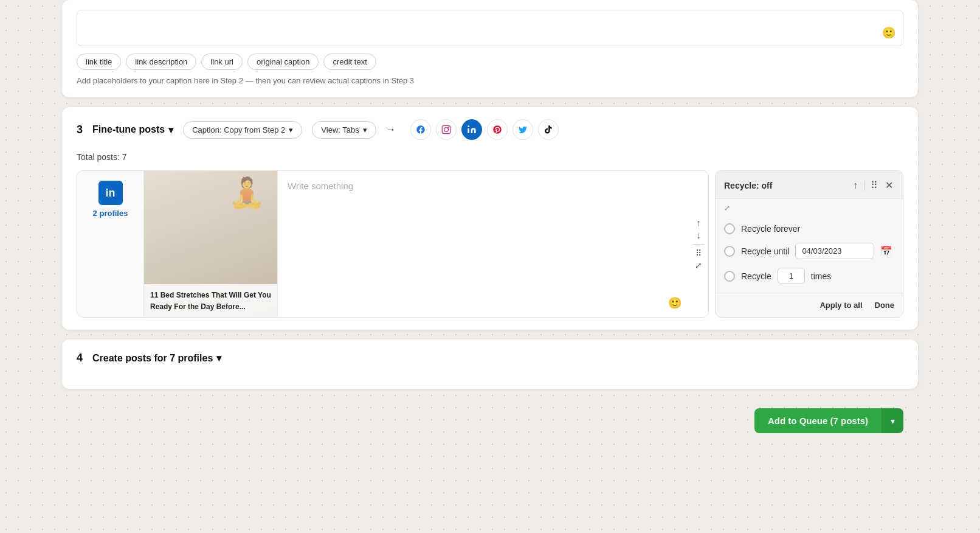 This screenshot has height=533, width=980. I want to click on post-move-up-btn: ↑, so click(699, 223).